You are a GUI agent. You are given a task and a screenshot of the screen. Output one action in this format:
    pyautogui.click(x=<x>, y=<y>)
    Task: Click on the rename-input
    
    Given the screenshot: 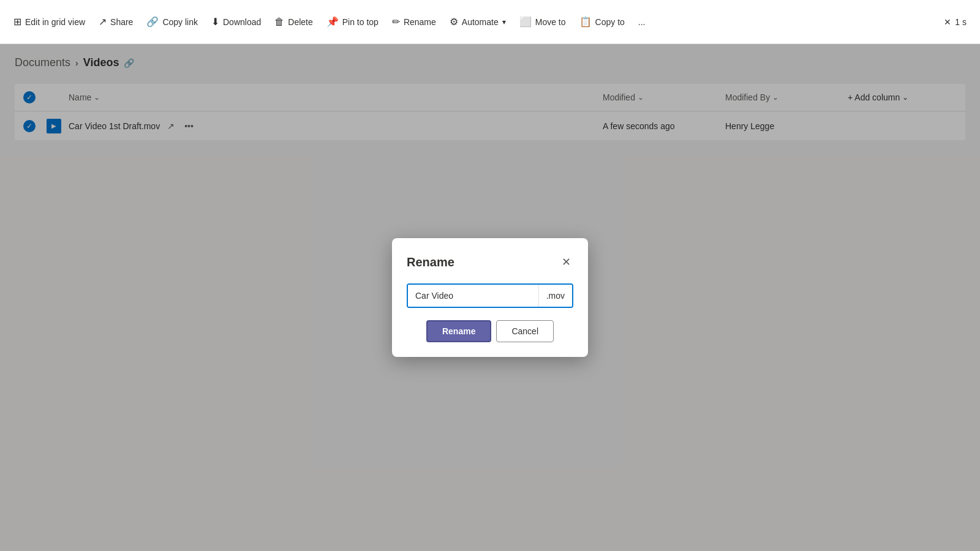 What is the action you would take?
    pyautogui.click(x=473, y=296)
    